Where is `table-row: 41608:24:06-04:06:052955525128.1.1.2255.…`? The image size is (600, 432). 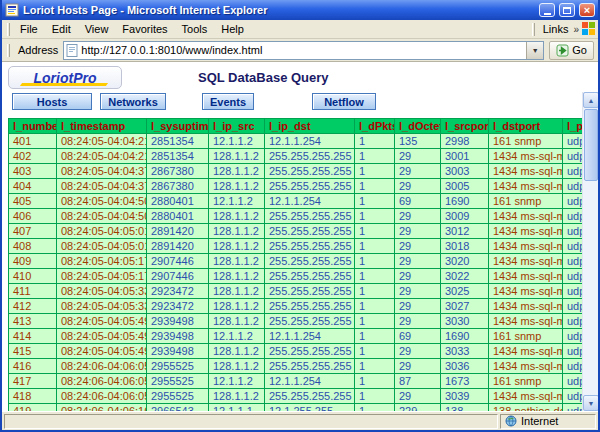
table-row: 41608:24:06-04:06:052955525128.1.1.2255.… is located at coordinates (303, 366).